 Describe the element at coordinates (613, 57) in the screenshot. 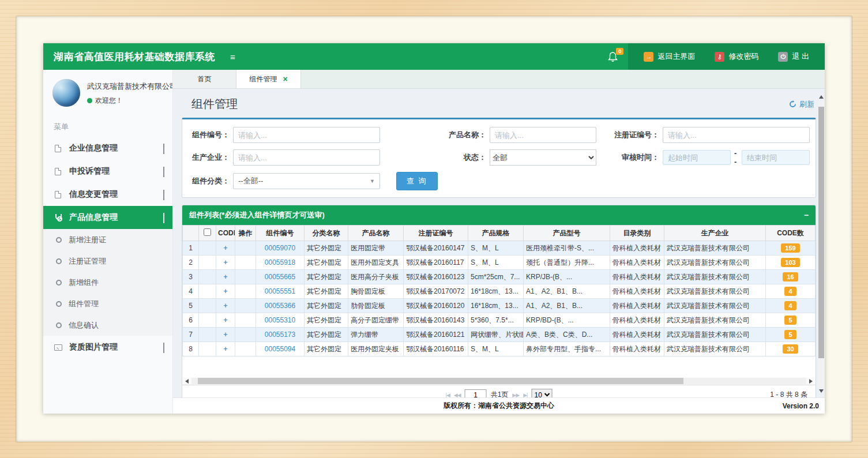

I see `notification-bell-button: 0` at that location.